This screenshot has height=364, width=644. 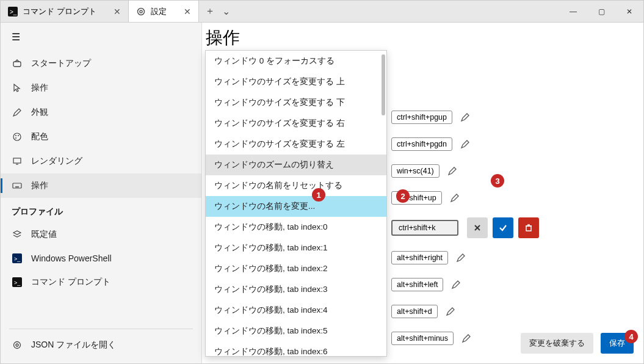 I want to click on new-tab-controls: ＋ ⌄, so click(x=217, y=11).